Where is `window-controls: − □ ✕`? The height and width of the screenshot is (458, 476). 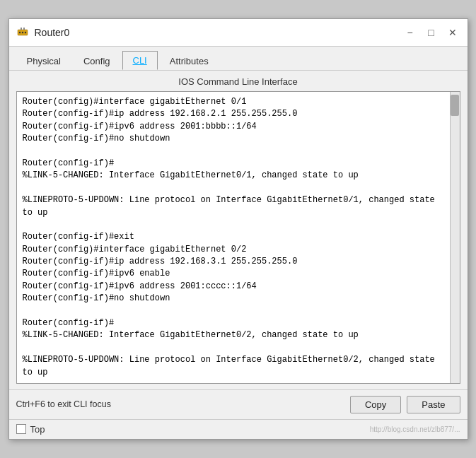 window-controls: − □ ✕ is located at coordinates (431, 33).